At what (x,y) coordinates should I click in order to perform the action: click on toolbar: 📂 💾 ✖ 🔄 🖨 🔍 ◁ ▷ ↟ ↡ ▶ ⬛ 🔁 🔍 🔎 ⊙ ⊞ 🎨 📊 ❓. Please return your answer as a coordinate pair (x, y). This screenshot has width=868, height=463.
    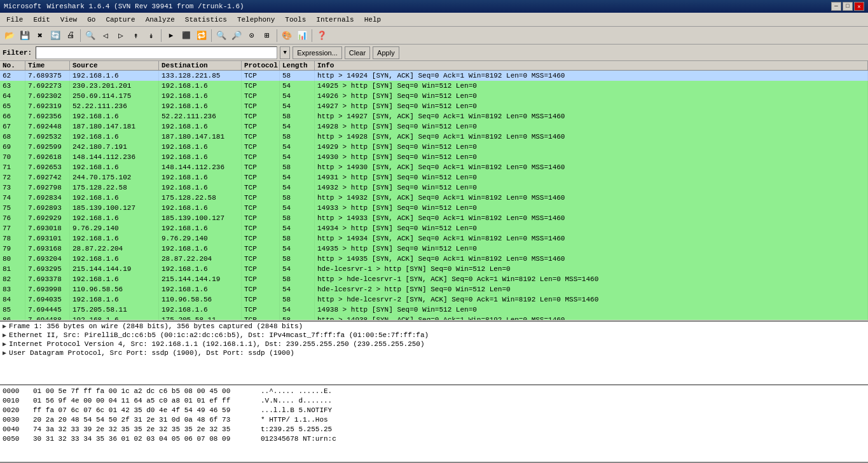
    Looking at the image, I should click on (434, 36).